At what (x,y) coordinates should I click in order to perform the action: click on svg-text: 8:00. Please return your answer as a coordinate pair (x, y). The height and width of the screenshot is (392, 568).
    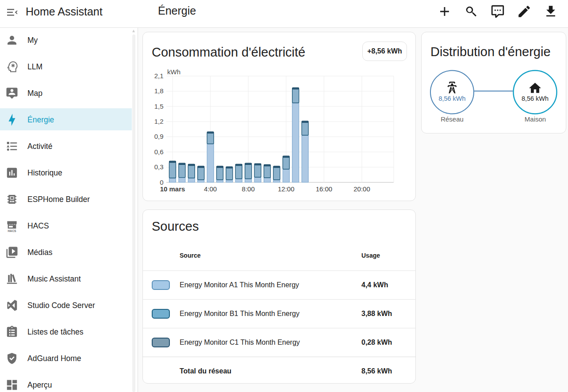
    Looking at the image, I should click on (249, 189).